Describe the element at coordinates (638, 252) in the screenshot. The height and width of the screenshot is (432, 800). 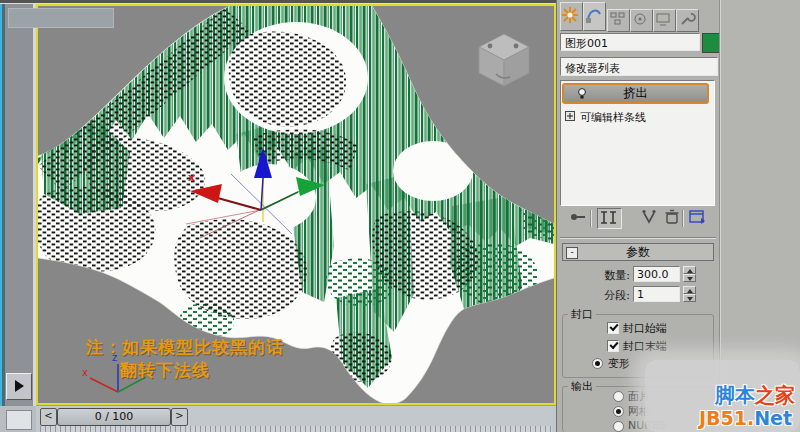
I see `parameters-rollout-header: - 参数` at that location.